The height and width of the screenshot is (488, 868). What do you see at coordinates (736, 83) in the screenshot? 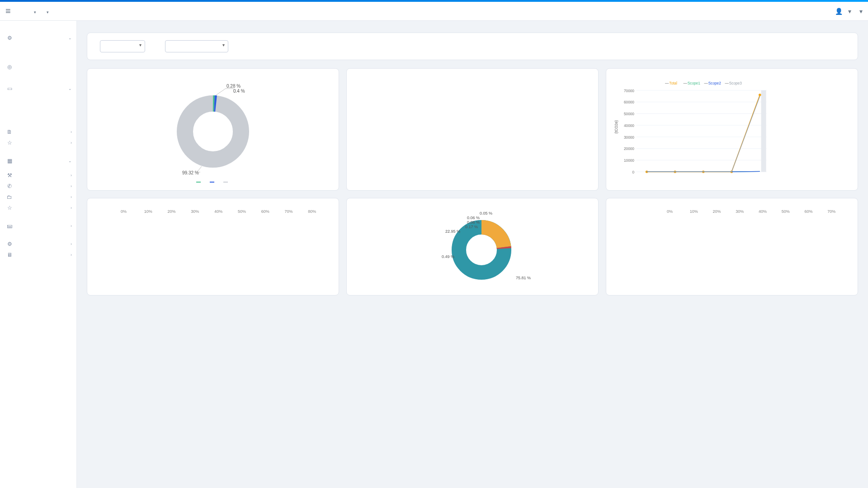
I see `svg-text: Scope3` at bounding box center [736, 83].